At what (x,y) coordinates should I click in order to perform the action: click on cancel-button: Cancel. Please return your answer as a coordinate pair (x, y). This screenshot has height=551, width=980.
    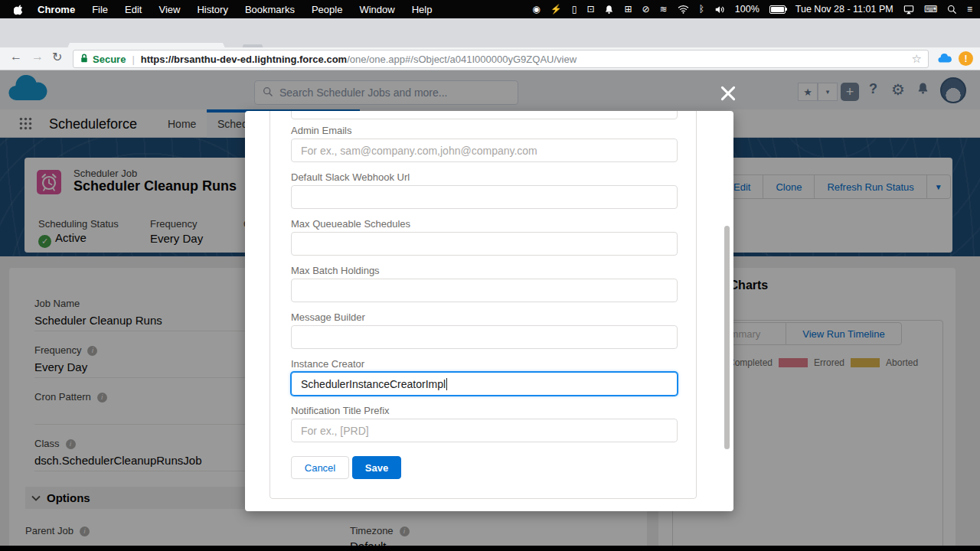
    Looking at the image, I should click on (320, 468).